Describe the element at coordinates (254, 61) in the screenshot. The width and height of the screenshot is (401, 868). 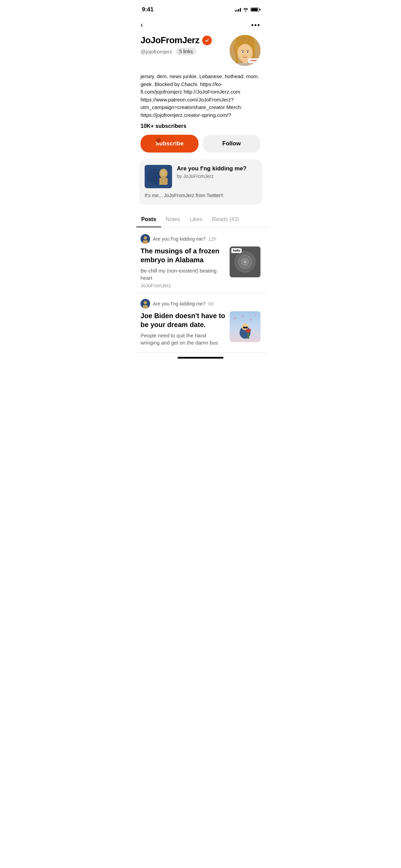
I see `voted-sticker: I Voted` at that location.